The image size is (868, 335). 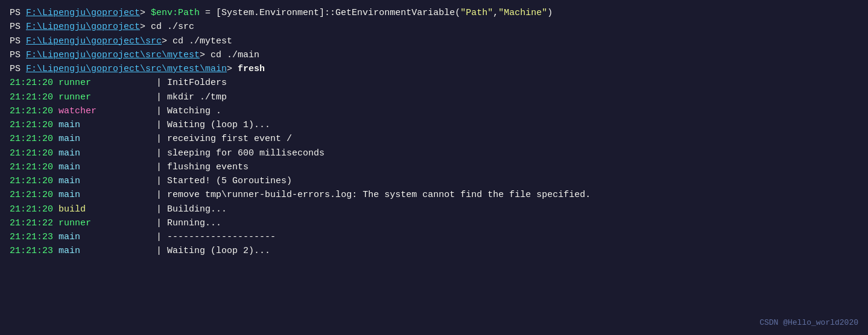 I want to click on log-time-6: 21:21:20, so click(x=31, y=168).